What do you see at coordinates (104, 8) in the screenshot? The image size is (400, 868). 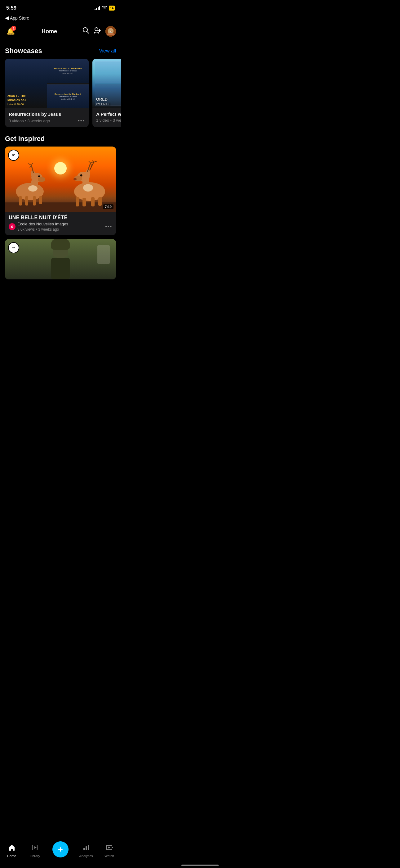 I see `wifi-icon` at bounding box center [104, 8].